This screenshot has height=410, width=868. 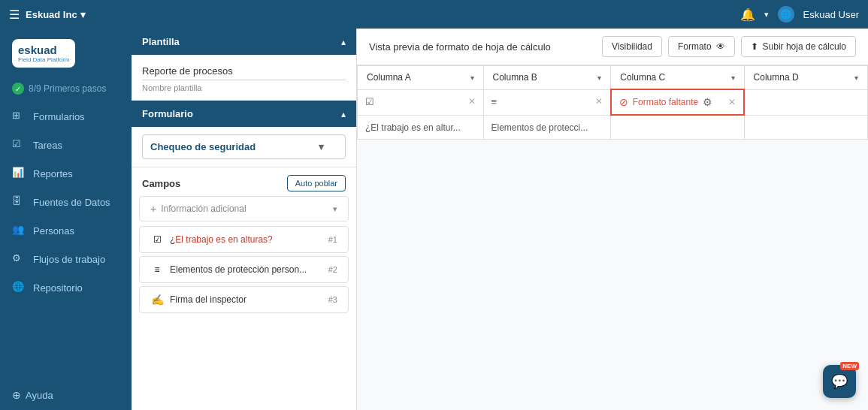 I want to click on help-label: Ayuda, so click(x=39, y=395).